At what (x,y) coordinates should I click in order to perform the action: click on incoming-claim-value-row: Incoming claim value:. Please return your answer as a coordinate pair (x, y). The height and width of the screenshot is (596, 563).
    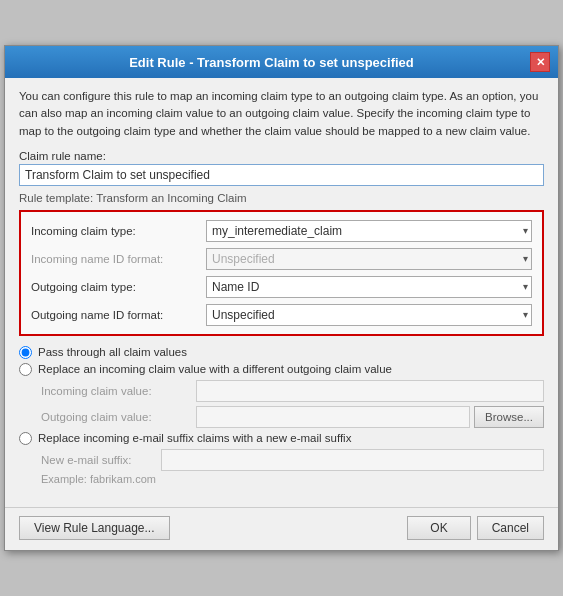
    Looking at the image, I should click on (292, 391).